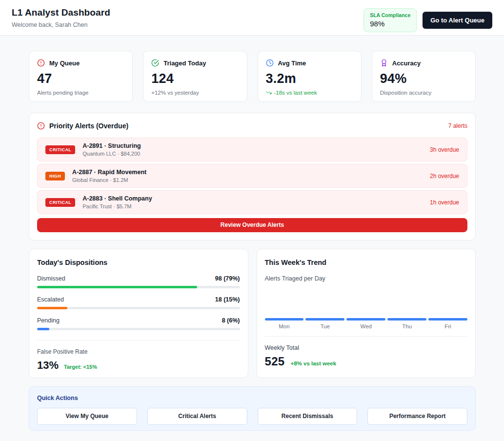 The width and height of the screenshot is (504, 441). What do you see at coordinates (444, 202) in the screenshot?
I see `alert-overdue-time: 1h overdue` at bounding box center [444, 202].